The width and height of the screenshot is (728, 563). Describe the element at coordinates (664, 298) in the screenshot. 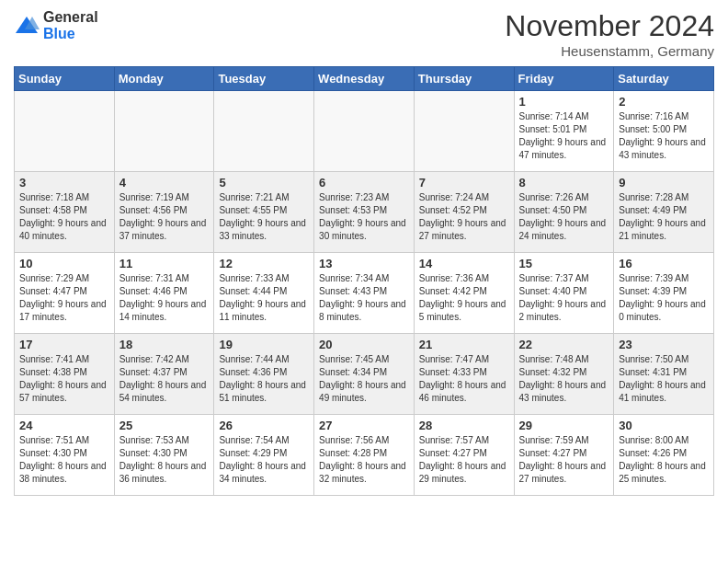

I see `day-info: Sunrise: 7:39 AM Sunset: 4:39 PM Dayligh…` at that location.